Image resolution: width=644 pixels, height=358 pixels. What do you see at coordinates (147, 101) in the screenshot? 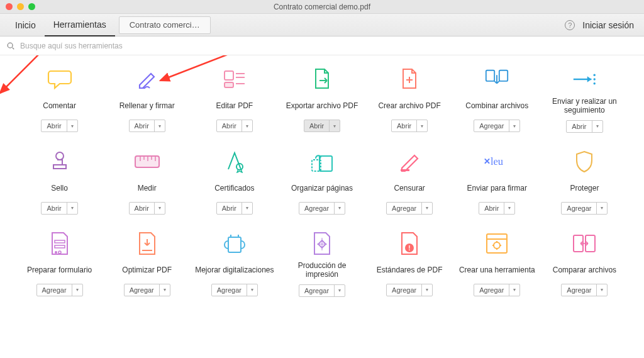
I see `tool-card-fill-sign: Rellenar y firmarAbrir▾` at bounding box center [147, 101].